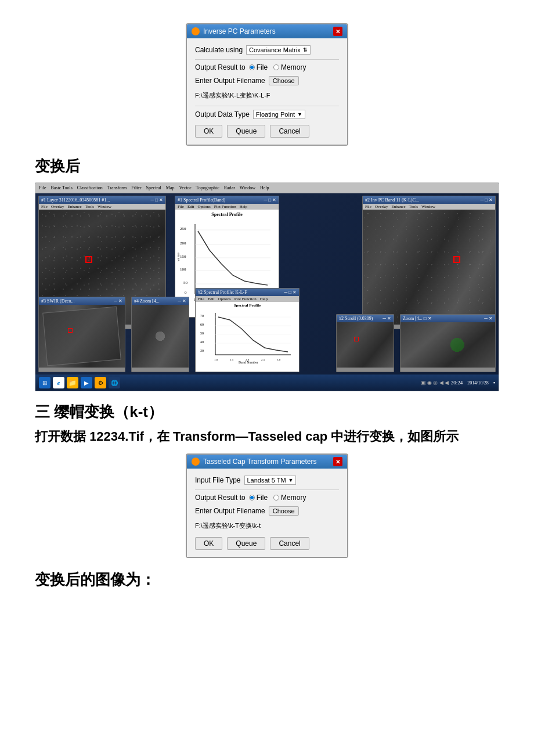  Describe the element at coordinates (59, 383) in the screenshot. I see `ie-icon: e` at that location.